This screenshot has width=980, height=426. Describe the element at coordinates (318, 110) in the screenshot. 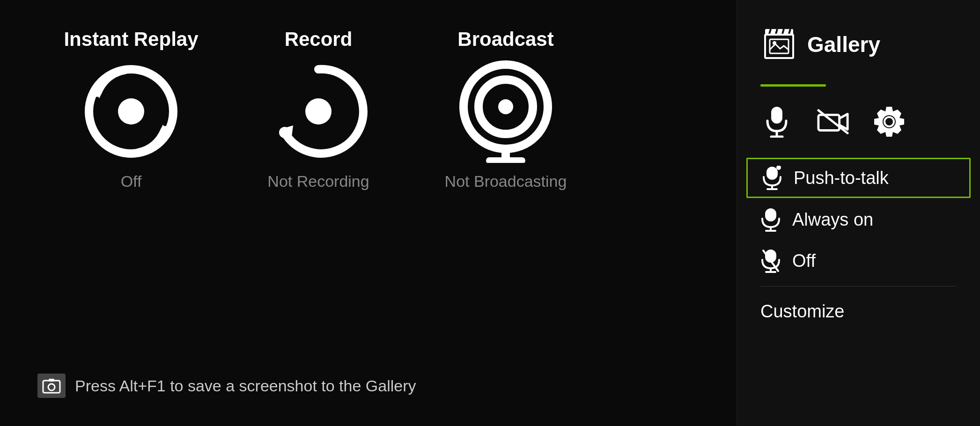

I see `record-block: Record Not Recording` at that location.